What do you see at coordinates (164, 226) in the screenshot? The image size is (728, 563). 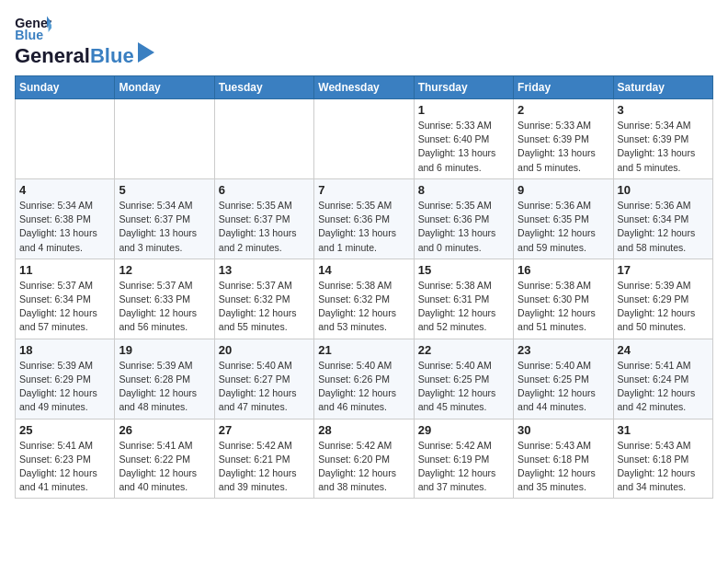 I see `day-info: Sunrise: 5:34 AM Sunset: 6:37 PM Dayligh…` at bounding box center [164, 226].